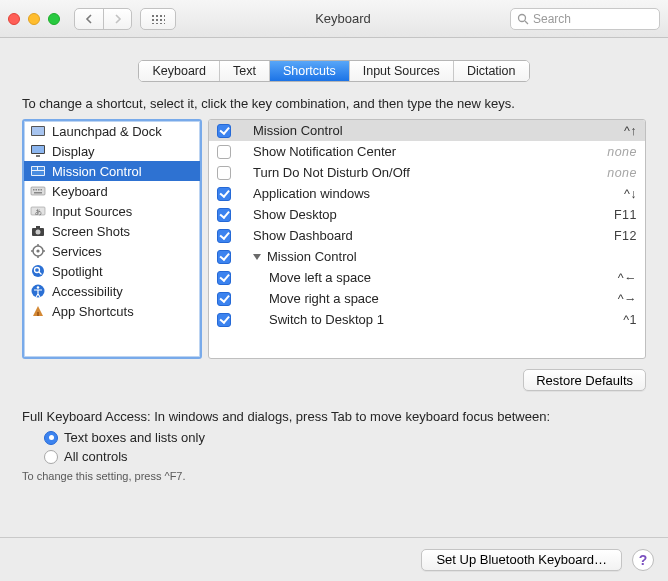 The image size is (668, 581). Describe the element at coordinates (617, 131) in the screenshot. I see `shortcut-key: ^↑` at that location.